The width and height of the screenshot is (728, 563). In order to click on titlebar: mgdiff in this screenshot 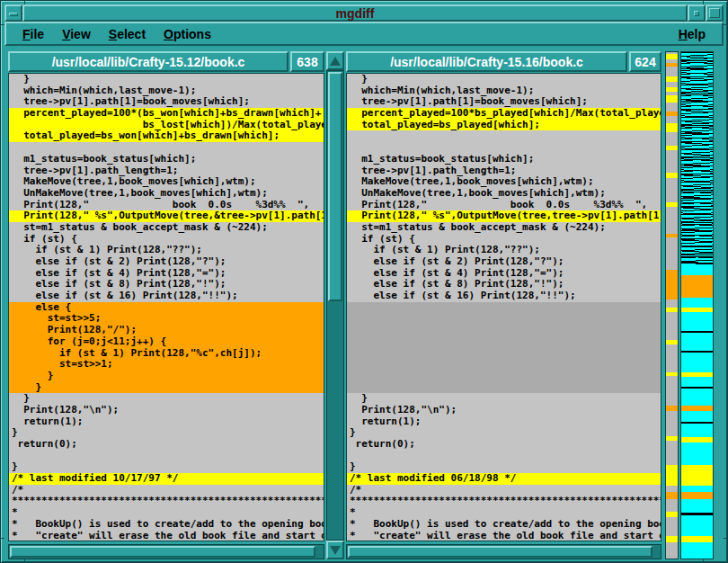, I will do `click(364, 13)`.